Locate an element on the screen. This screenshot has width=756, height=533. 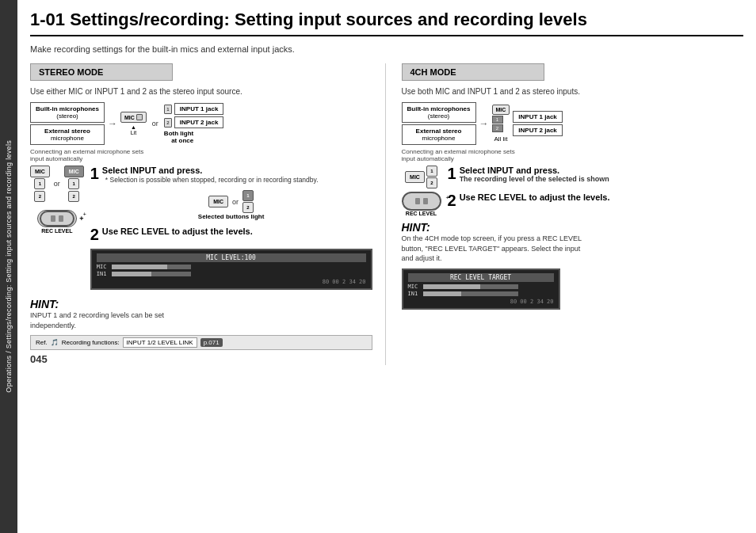
stereo-mode-desc: Use either MIC or INPUT 1 and 2 as the s… is located at coordinates (201, 92).